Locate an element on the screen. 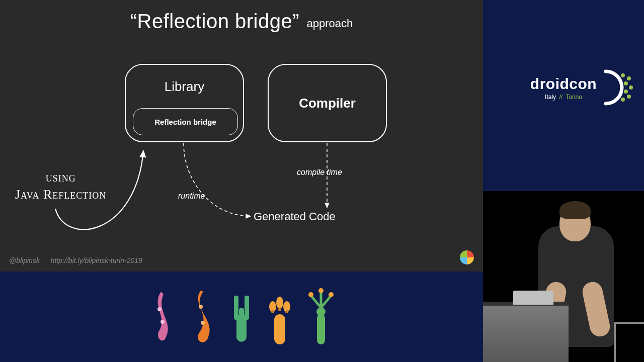 Image resolution: width=644 pixels, height=362 pixels. droidcon-logo: droidcon Italy // Torino is located at coordinates (564, 88).